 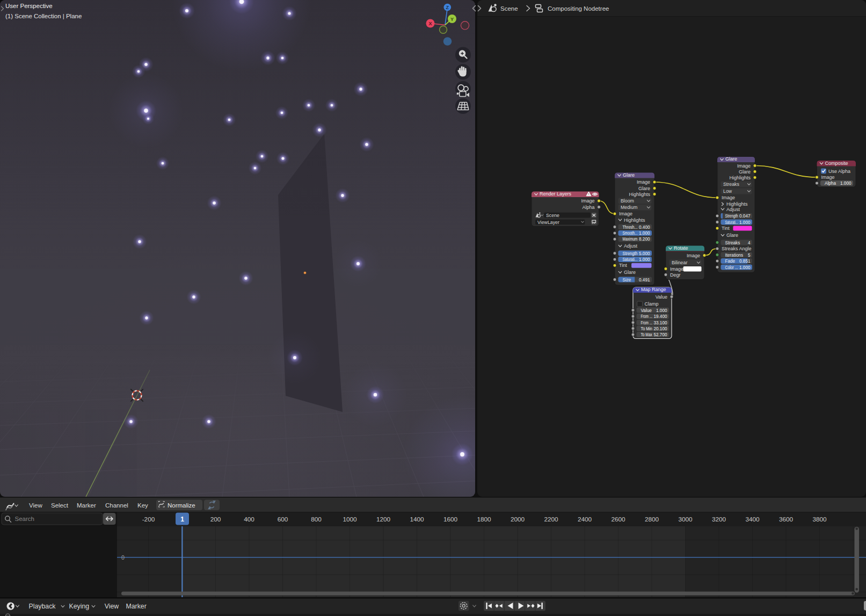 I want to click on svg-text: Rotate, so click(x=681, y=248).